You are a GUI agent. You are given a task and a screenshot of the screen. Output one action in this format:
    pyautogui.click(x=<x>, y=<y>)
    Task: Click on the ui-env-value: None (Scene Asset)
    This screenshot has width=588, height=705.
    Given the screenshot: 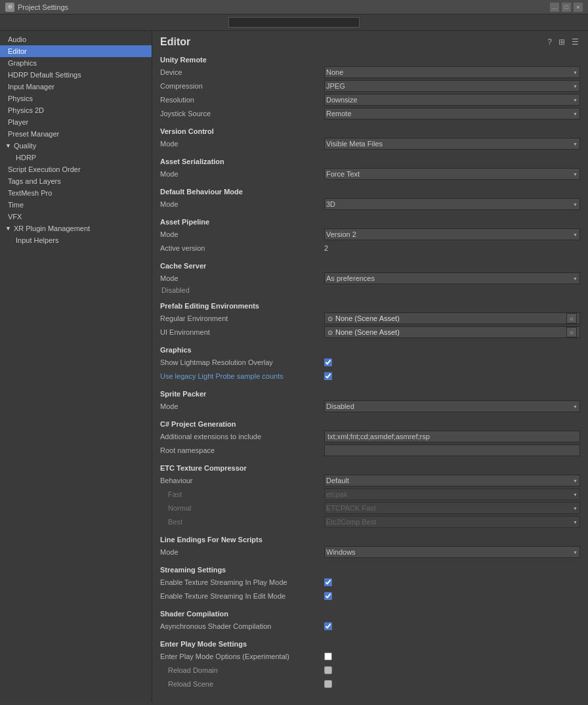 What is the action you would take?
    pyautogui.click(x=368, y=332)
    